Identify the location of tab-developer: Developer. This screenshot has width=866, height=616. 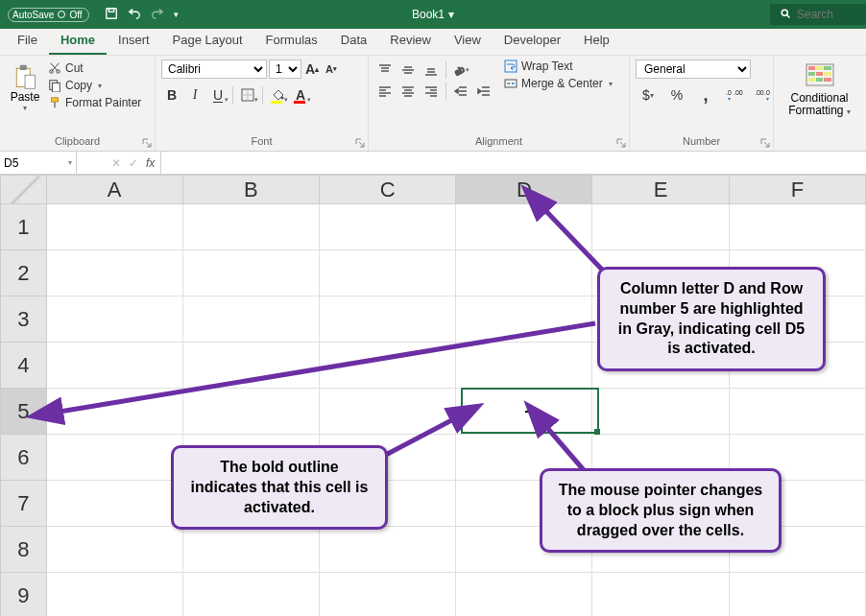
(532, 41).